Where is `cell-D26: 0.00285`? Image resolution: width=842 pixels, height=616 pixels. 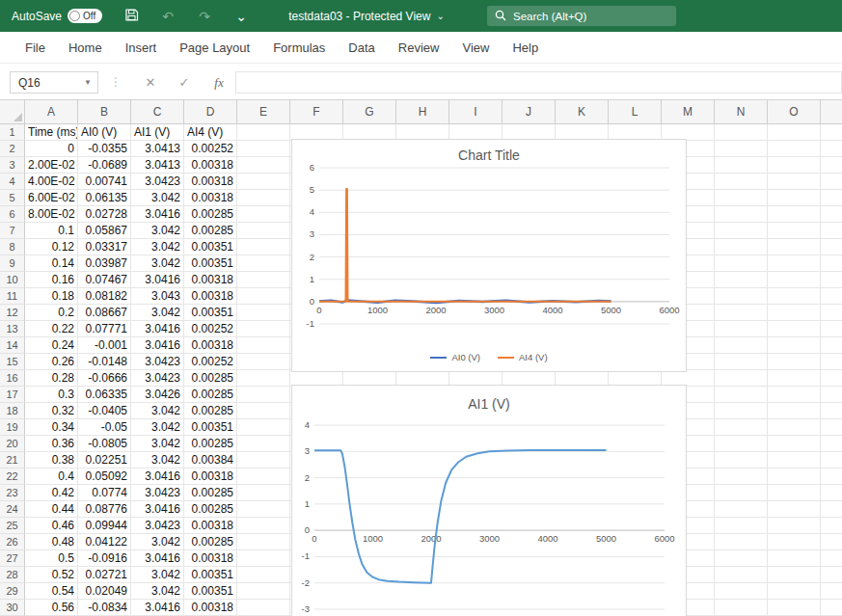
cell-D26: 0.00285 is located at coordinates (210, 542).